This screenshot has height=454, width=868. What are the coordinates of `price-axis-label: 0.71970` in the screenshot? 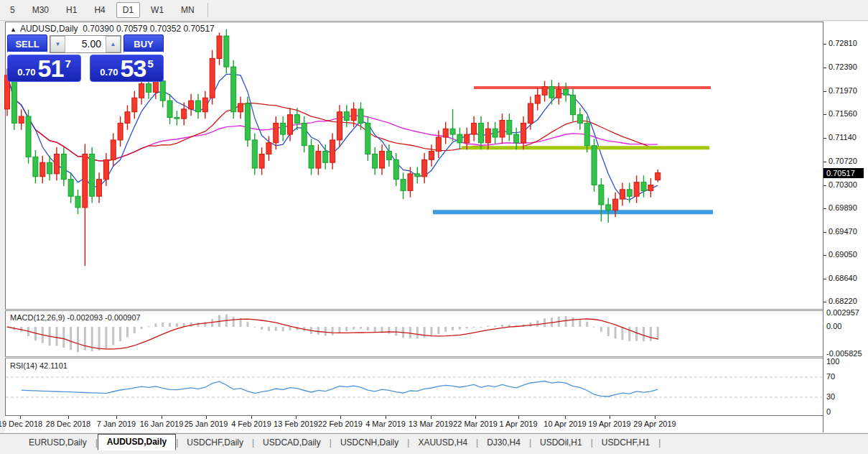 It's located at (843, 91).